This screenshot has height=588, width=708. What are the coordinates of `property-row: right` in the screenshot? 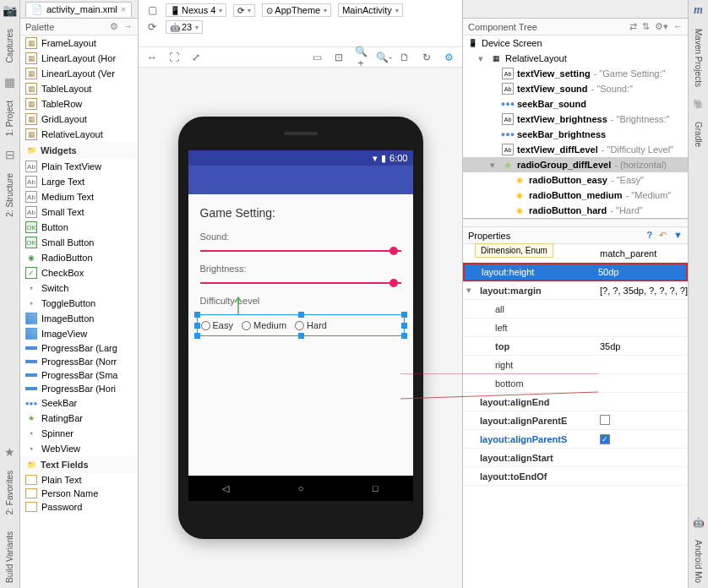 It's located at (575, 365).